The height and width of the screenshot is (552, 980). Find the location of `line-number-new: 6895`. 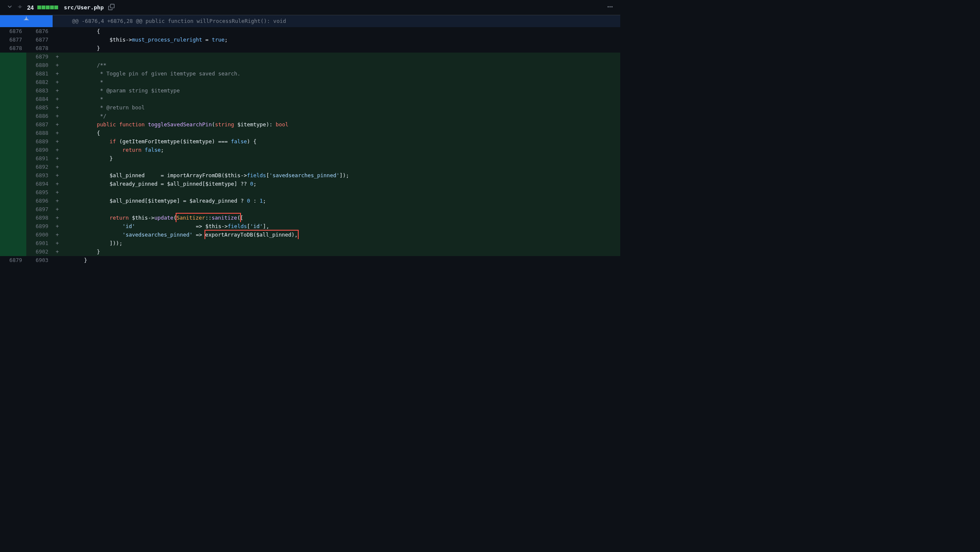

line-number-new: 6895 is located at coordinates (39, 192).